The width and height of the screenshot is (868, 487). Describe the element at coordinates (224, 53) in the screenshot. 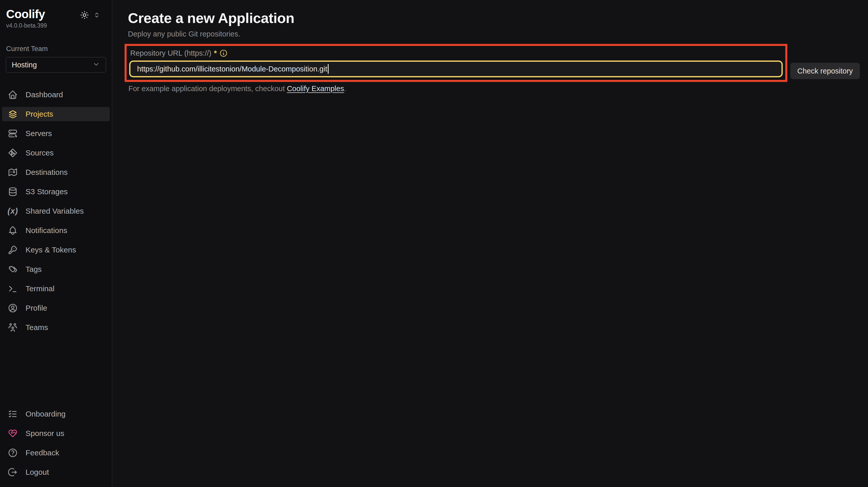

I see `info-circle-icon` at that location.